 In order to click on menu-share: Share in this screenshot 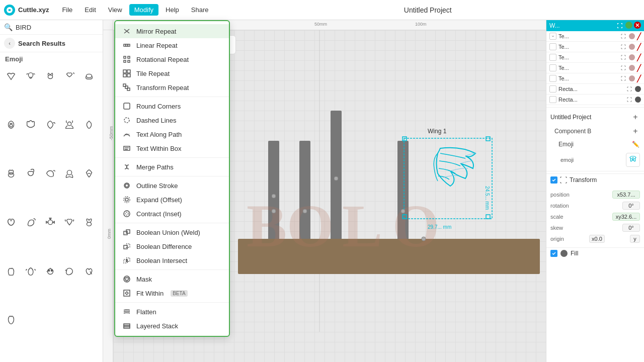, I will do `click(200, 10)`.